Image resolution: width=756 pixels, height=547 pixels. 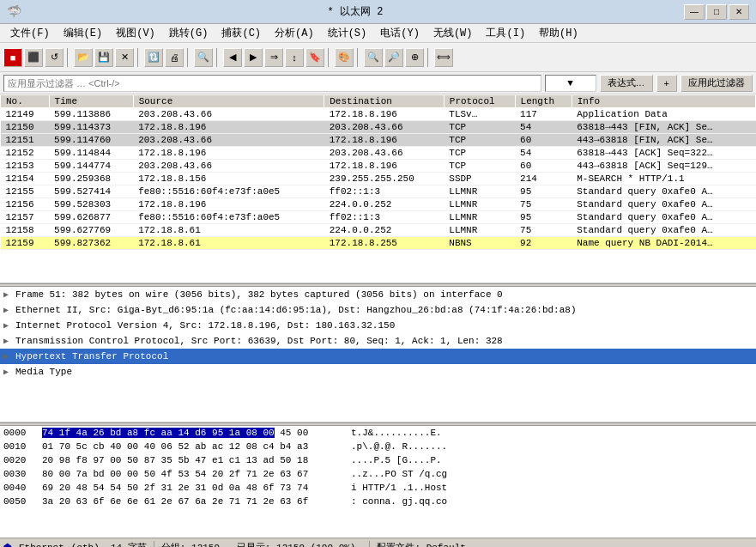 I want to click on expand-icon: ▶, so click(x=9, y=295).